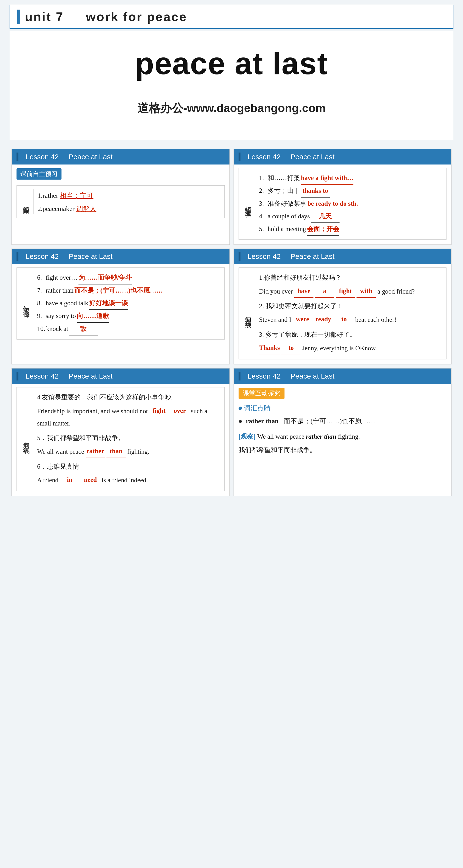  I want to click on vocab-item-2: 2.peacemaker 调解人, so click(129, 209).